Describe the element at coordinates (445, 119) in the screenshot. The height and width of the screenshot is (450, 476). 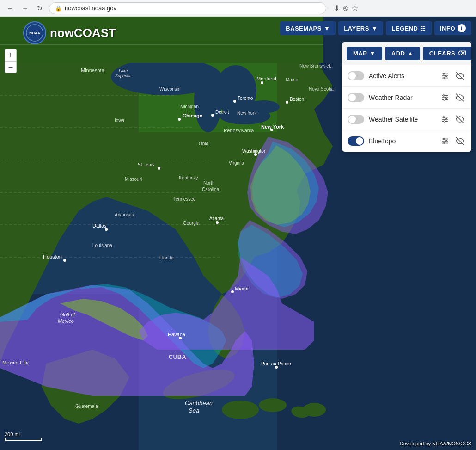
I see `weather-satellite-settings-button` at that location.